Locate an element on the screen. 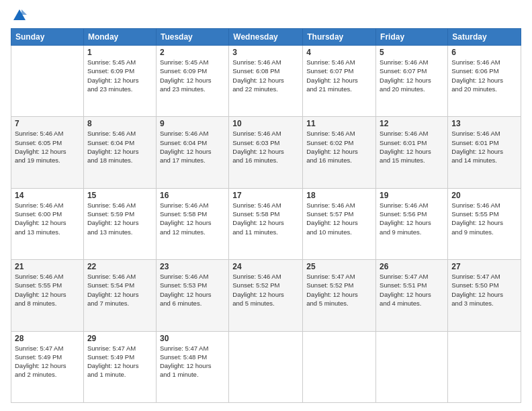  day-cell: 28Sunrise: 5:47 AMSunset: 5:49 PMDayligh… is located at coordinates (48, 367).